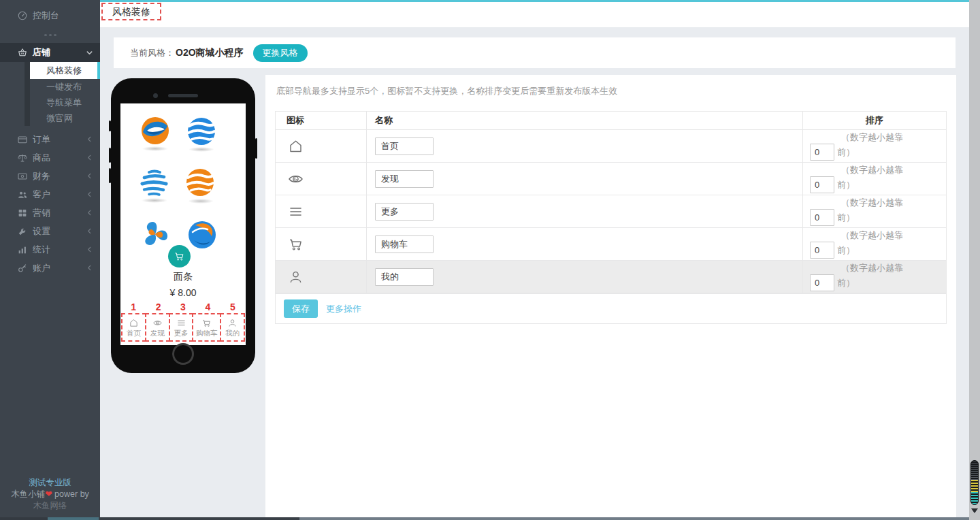  Describe the element at coordinates (22, 52) in the screenshot. I see `shop-basket-icon` at that location.